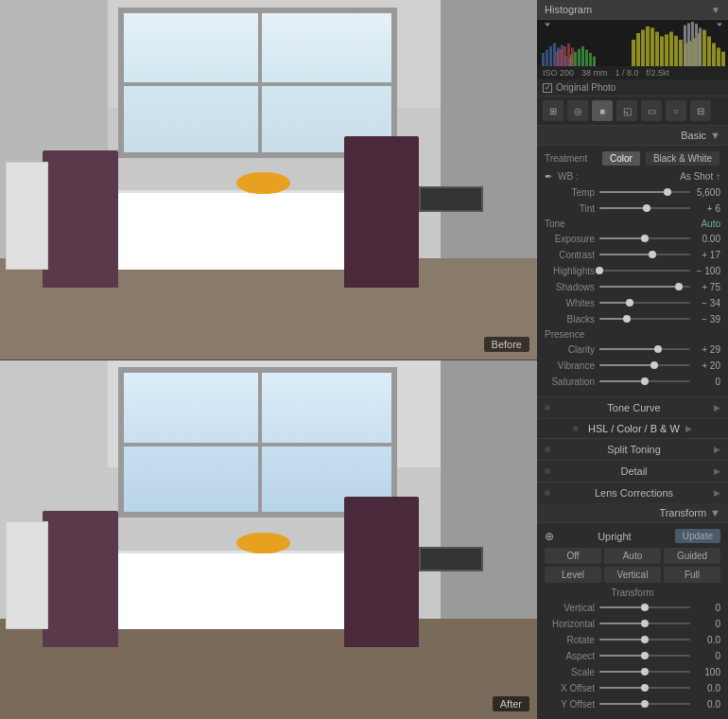 The image size is (728, 719). What do you see at coordinates (633, 88) in the screenshot?
I see `original-photo-bar: Original Photo` at bounding box center [633, 88].